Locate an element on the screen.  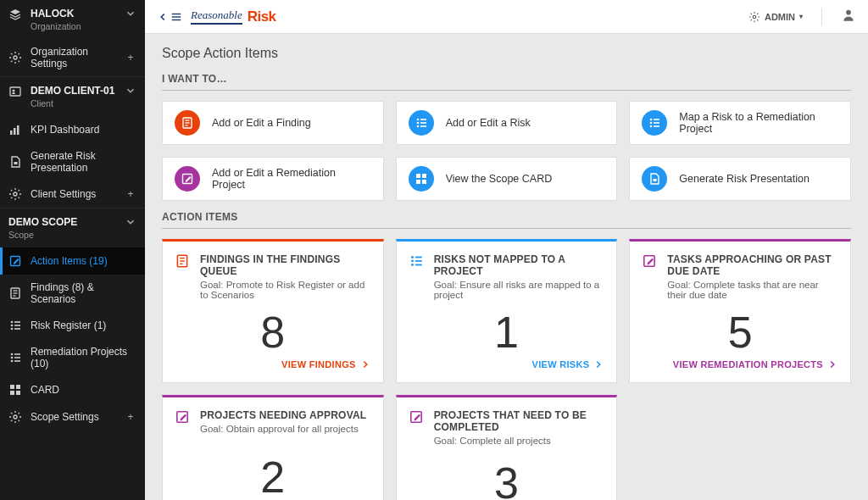
action-item-card: PROJECTS NEEDING APPROVALGoal: Obtain ap… is located at coordinates (273, 447).